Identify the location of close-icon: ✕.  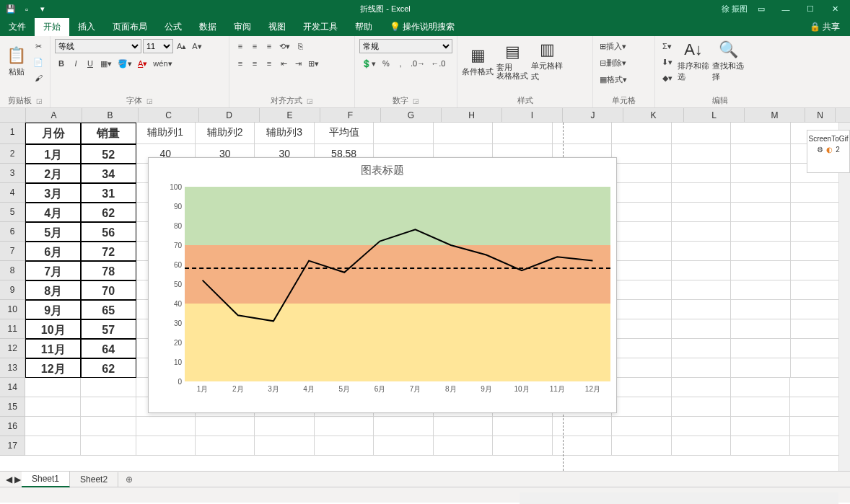
(835, 9).